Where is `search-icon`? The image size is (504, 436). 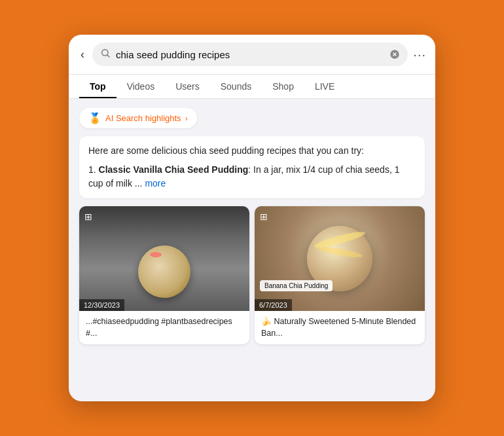
search-icon is located at coordinates (105, 54).